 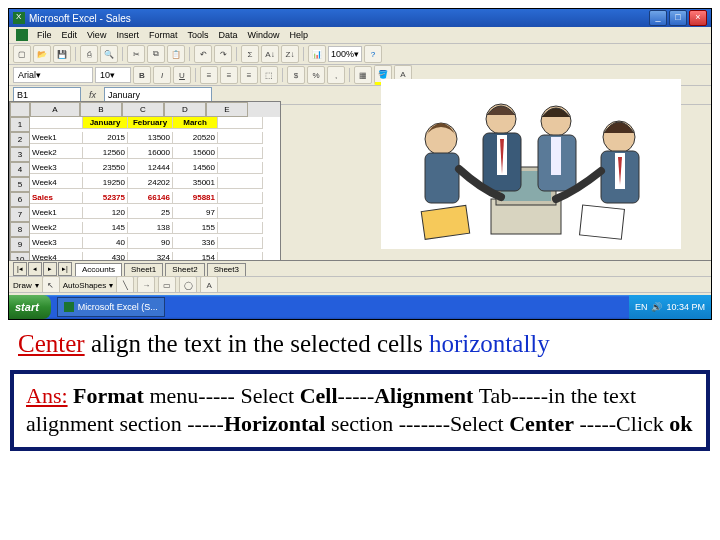 I want to click on row-header: 2, so click(x=20, y=140).